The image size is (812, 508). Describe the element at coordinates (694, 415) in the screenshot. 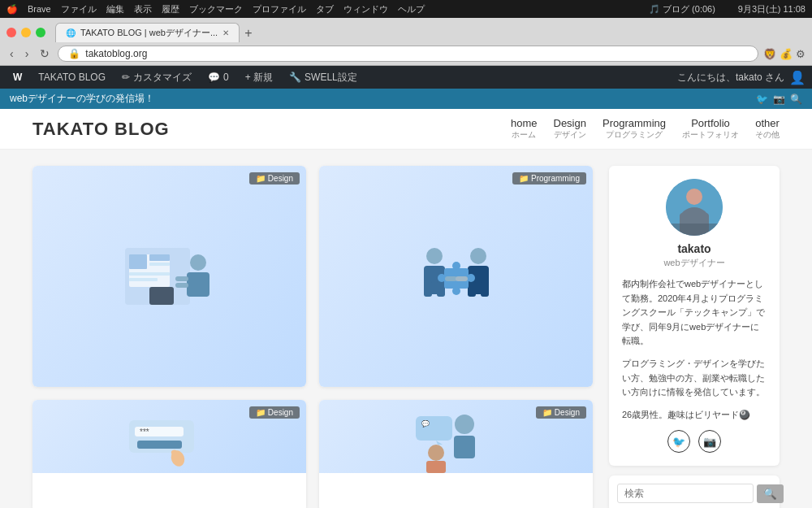

I see `author-bio-3: 26歳男性。趣味はビリヤード🎱` at that location.